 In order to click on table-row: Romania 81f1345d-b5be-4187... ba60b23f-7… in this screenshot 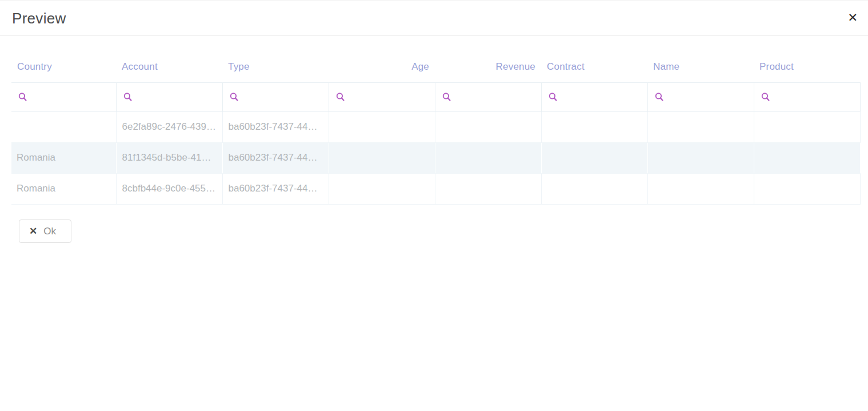, I will do `click(435, 158)`.